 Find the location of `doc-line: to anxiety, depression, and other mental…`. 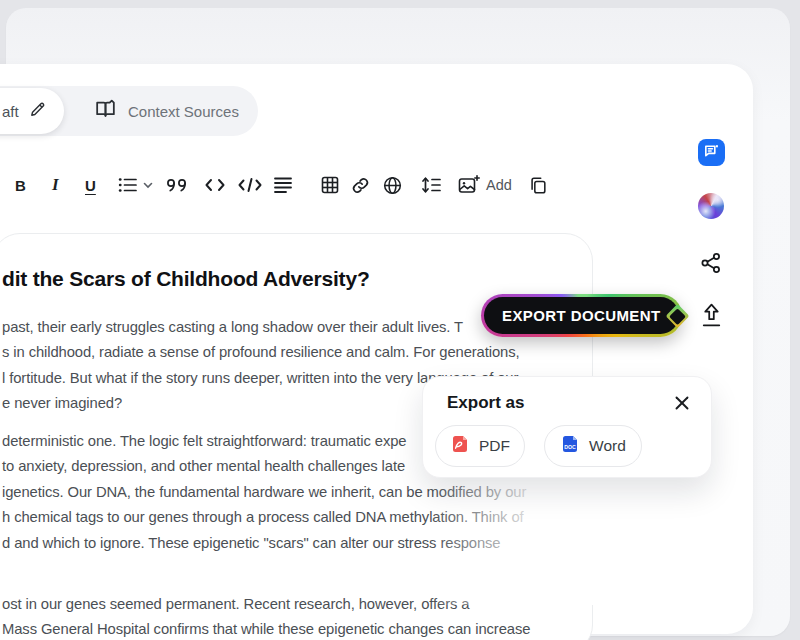

doc-line: to anxiety, depression, and other mental… is located at coordinates (204, 466).